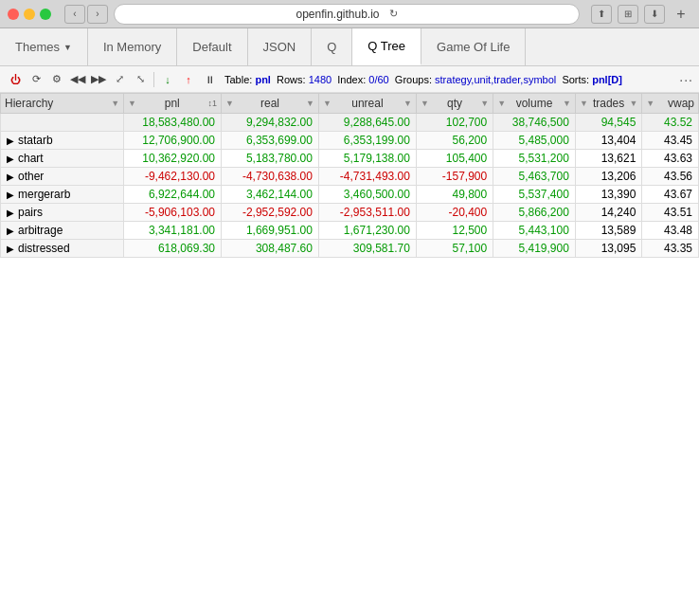  Describe the element at coordinates (455, 104) in the screenshot. I see `col-header-qty: ▼ qty ▼` at that location.